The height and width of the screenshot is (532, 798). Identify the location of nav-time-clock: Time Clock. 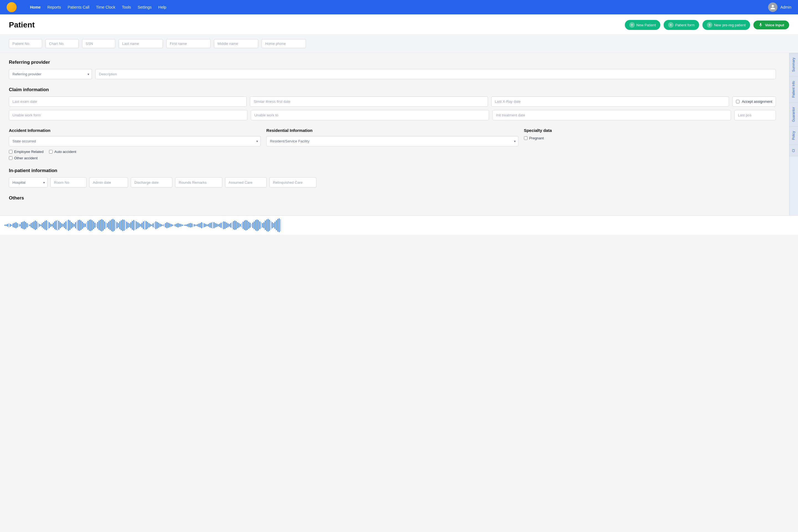
(106, 7).